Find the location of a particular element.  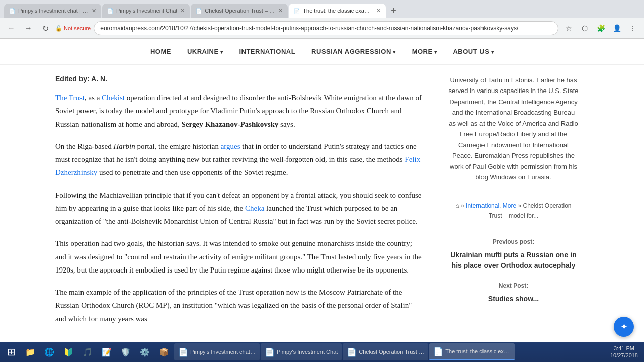

article-paragraph-3: Following the Machiavellian principle th… is located at coordinates (239, 208).